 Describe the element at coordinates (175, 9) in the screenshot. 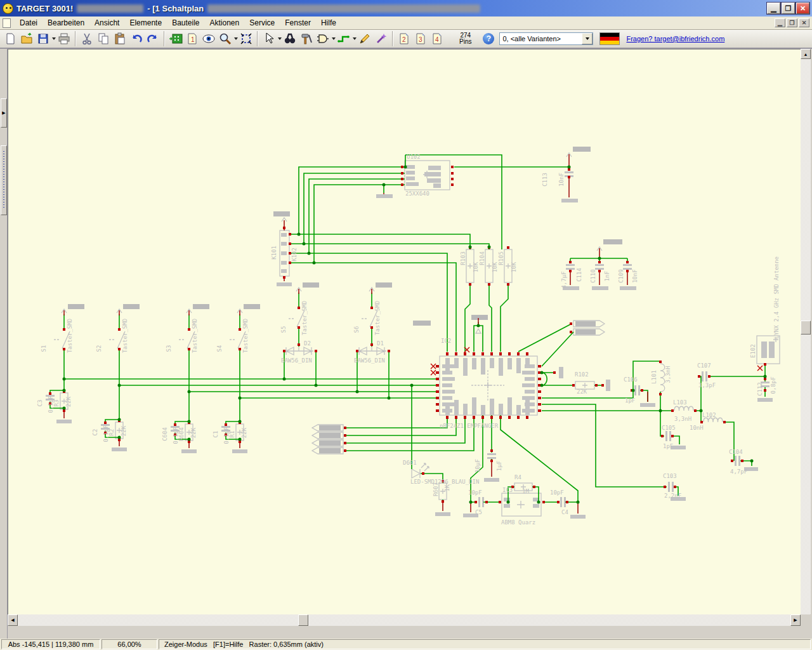

I see `window-title-doc: - [1 Schaltplan` at that location.